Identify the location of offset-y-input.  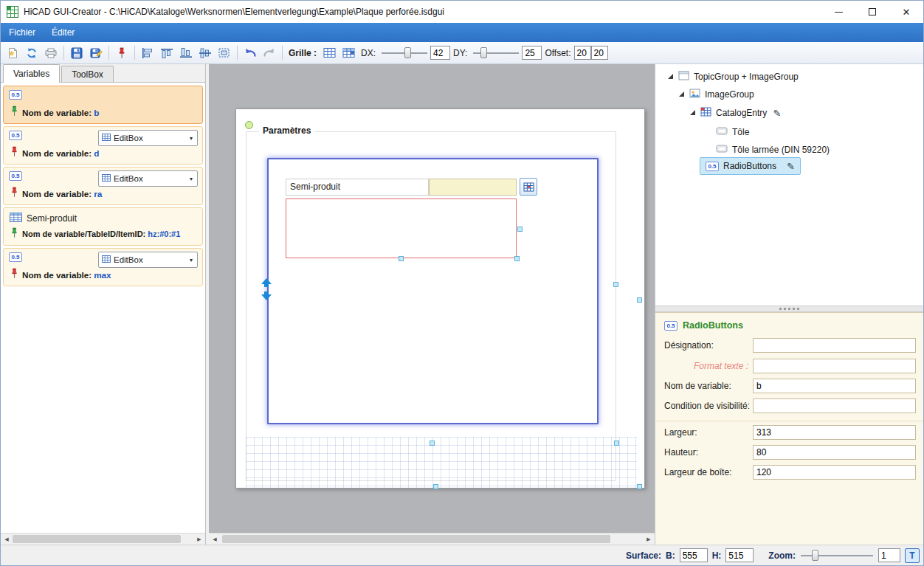
(599, 53).